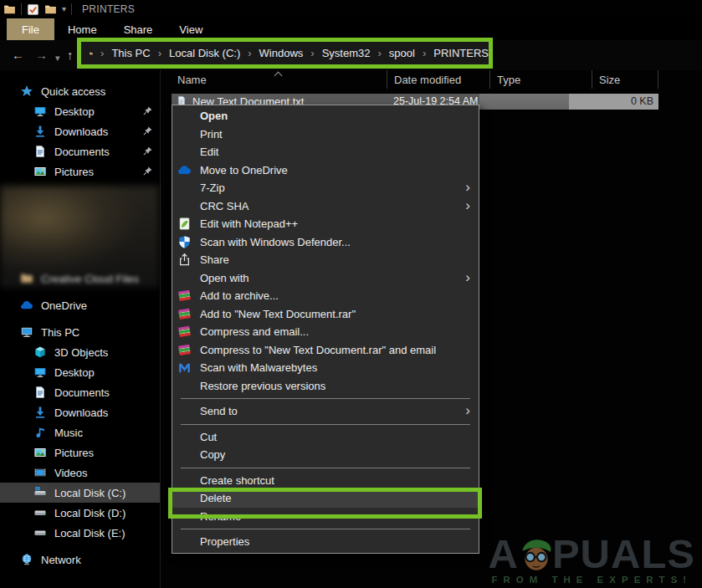 This screenshot has height=588, width=702. I want to click on sidebar-item: Creative Cloud Files, so click(80, 279).